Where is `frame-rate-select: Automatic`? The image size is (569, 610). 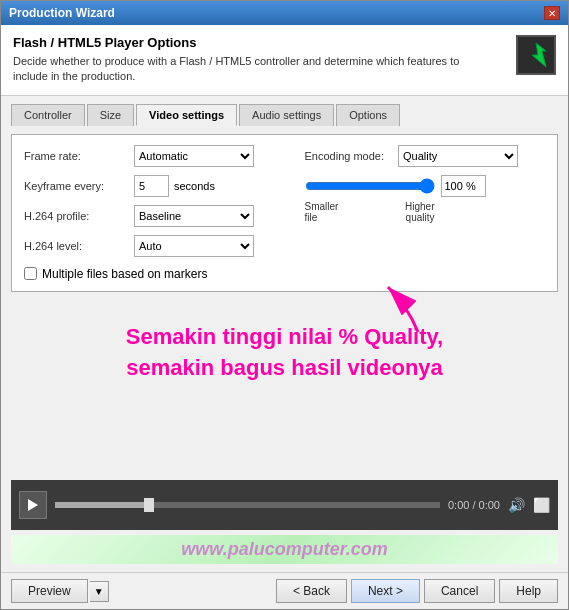 frame-rate-select: Automatic is located at coordinates (194, 156).